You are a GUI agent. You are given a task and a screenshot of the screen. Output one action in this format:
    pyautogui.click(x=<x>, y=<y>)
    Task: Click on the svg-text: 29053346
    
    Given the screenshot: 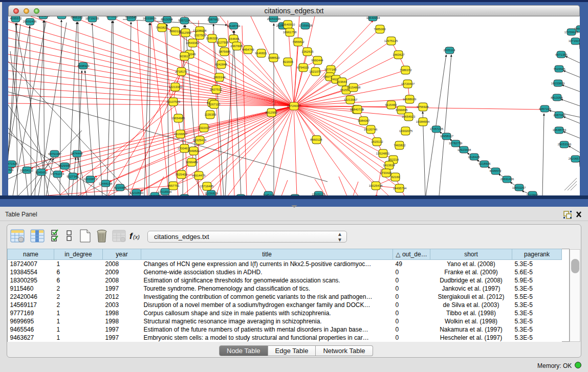 What is the action you would take?
    pyautogui.click(x=565, y=144)
    